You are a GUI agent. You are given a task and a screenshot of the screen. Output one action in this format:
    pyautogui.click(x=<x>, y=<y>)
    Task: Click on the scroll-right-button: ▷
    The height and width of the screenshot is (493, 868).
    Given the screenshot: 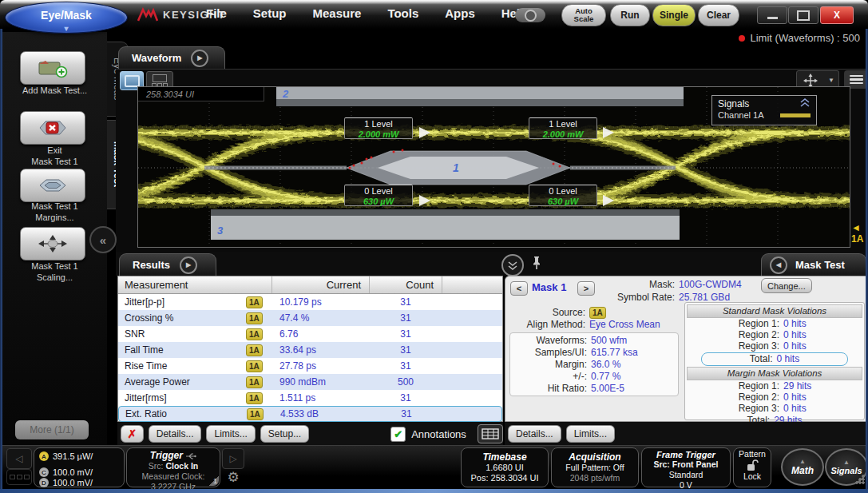 What is the action you would take?
    pyautogui.click(x=233, y=459)
    